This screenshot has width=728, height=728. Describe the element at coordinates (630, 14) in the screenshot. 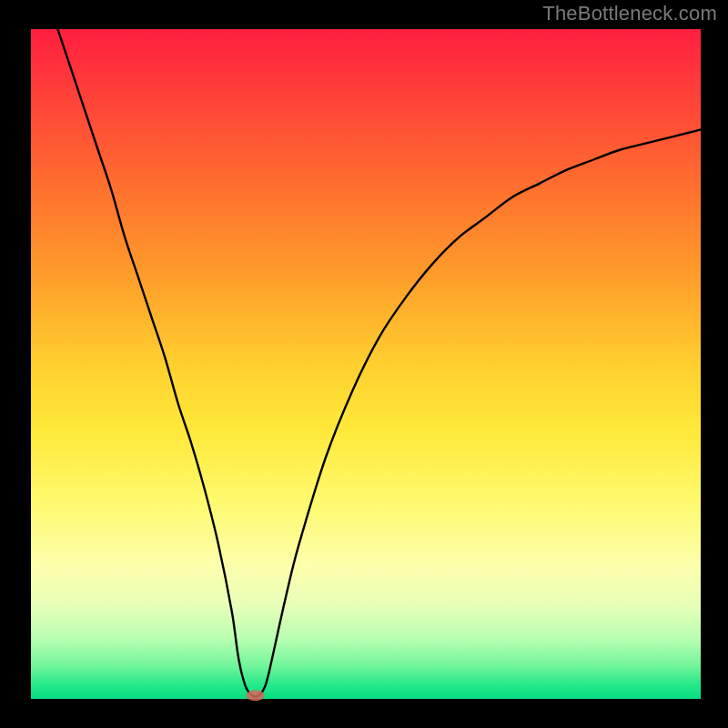

I see `watermark-text: TheBottleneck.com` at that location.